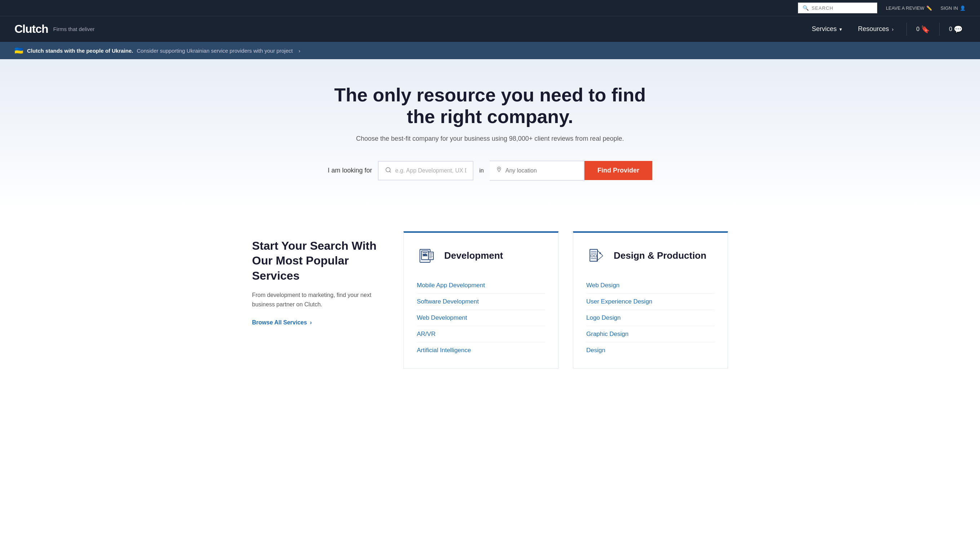 This screenshot has width=980, height=542. What do you see at coordinates (481, 285) in the screenshot?
I see `mobile-app-dev-link: Mobile App Development` at bounding box center [481, 285].